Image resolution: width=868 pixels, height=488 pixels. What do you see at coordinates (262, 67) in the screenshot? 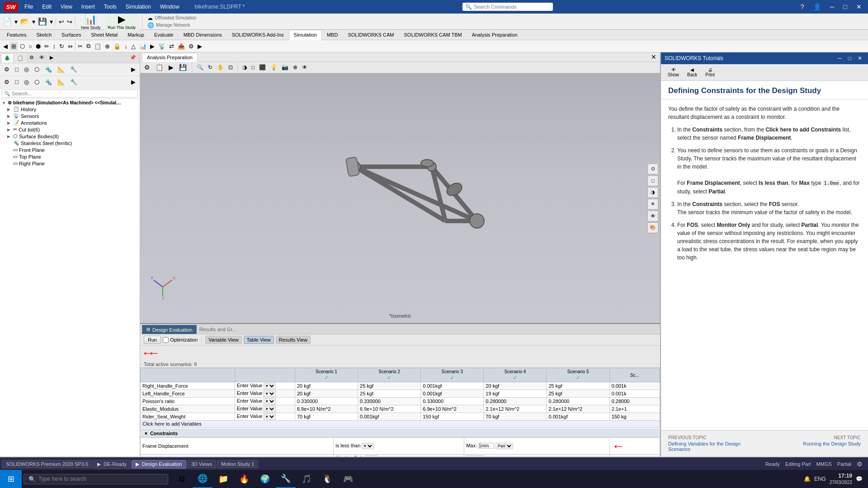
I see `vp-section: ⬛` at bounding box center [262, 67].